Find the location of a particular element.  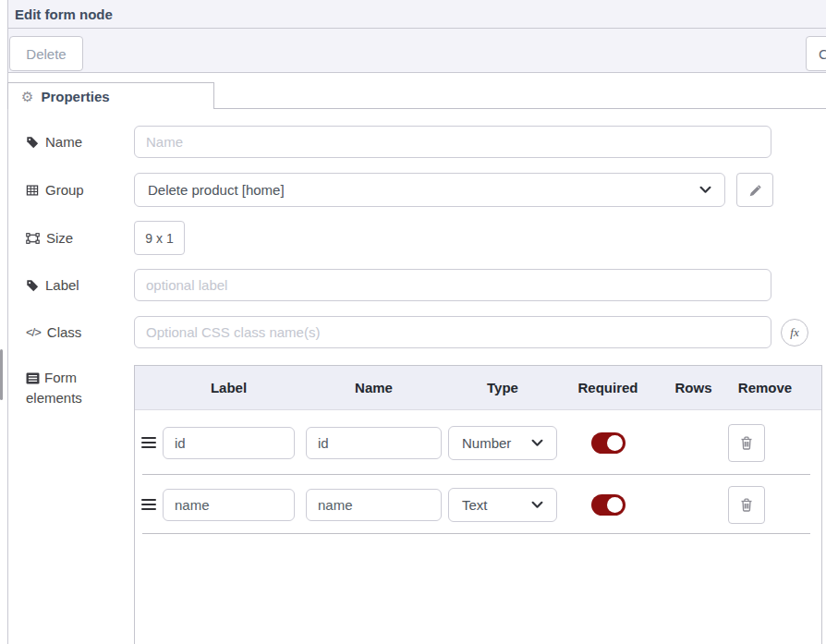

tab-properties-label: Properties is located at coordinates (75, 96).